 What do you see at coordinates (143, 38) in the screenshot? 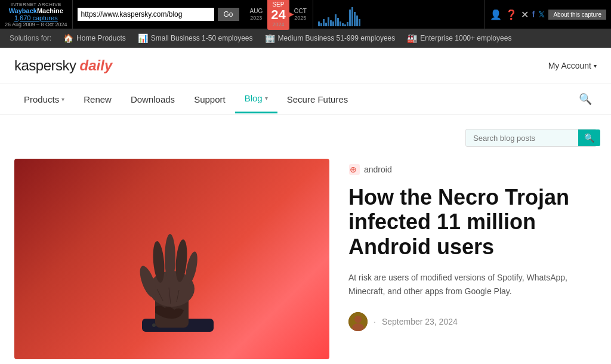
I see `small-biz-icon: 📊` at bounding box center [143, 38].